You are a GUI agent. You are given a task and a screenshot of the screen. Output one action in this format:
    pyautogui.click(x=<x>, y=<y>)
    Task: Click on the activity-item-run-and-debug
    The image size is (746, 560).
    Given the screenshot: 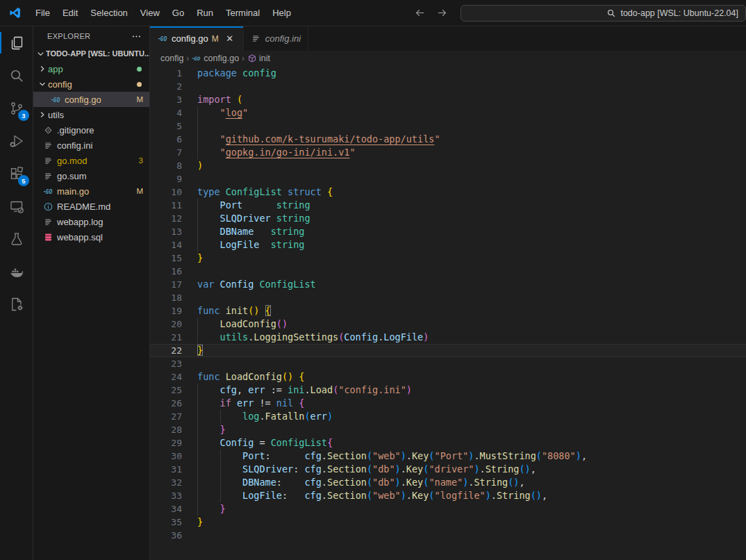 What is the action you would take?
    pyautogui.click(x=17, y=140)
    